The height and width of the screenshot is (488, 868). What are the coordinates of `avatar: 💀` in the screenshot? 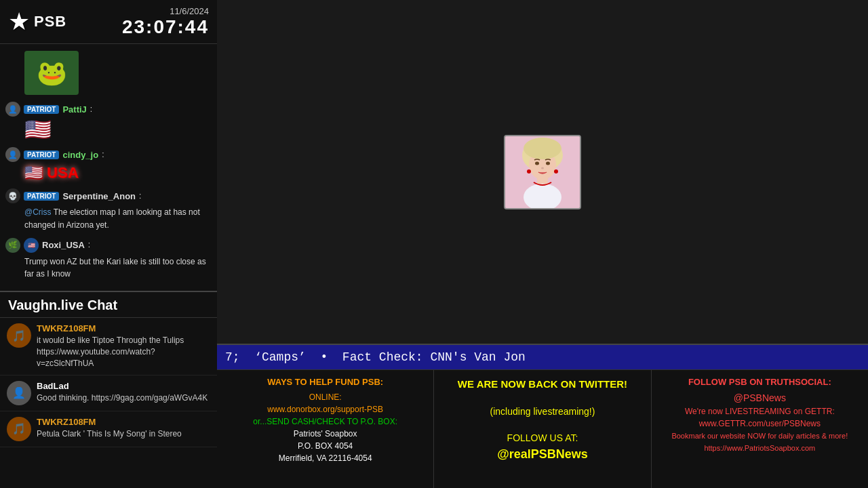 It's located at (13, 196).